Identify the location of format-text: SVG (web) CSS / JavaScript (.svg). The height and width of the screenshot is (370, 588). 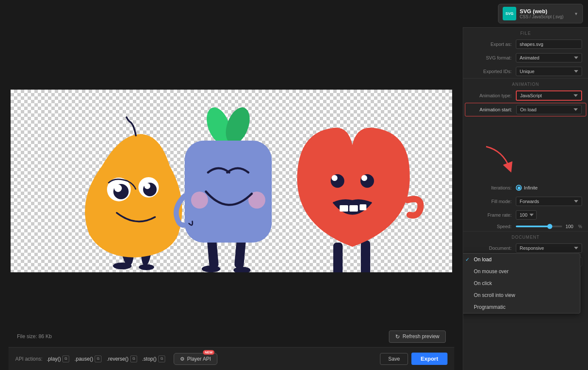
(545, 14).